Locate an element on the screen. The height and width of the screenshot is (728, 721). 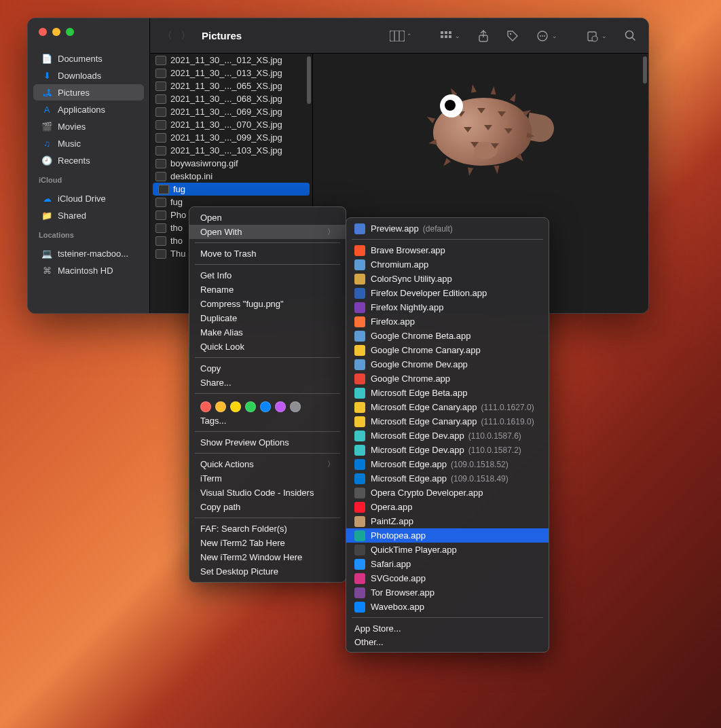
ctx-show-preview-options: Show Preview Options is located at coordinates (267, 443).